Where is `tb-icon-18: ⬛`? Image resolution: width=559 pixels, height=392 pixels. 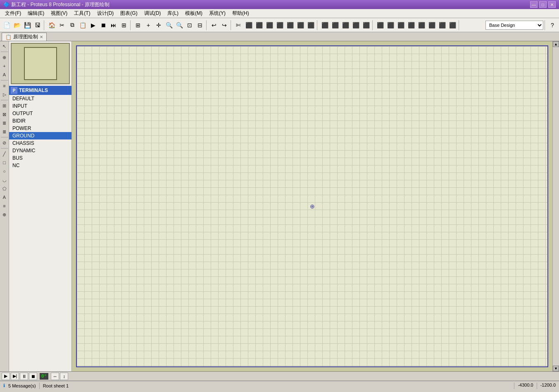
tb-icon-18: ⬛ is located at coordinates (311, 25).